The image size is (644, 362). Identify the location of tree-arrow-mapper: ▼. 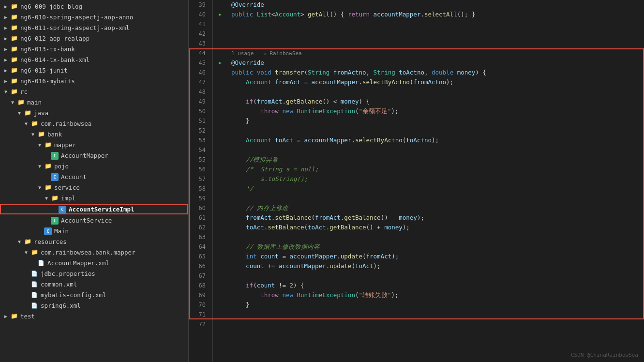
(40, 145).